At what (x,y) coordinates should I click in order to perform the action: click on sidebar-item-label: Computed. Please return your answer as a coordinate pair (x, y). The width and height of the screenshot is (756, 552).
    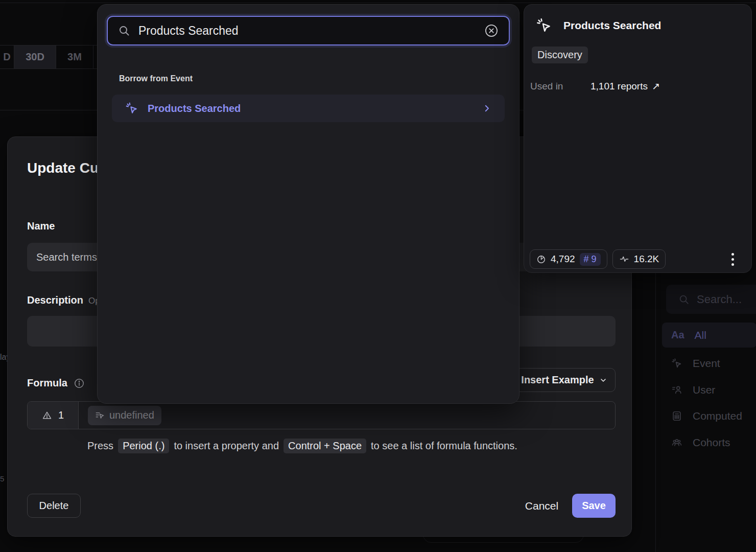
    Looking at the image, I should click on (717, 416).